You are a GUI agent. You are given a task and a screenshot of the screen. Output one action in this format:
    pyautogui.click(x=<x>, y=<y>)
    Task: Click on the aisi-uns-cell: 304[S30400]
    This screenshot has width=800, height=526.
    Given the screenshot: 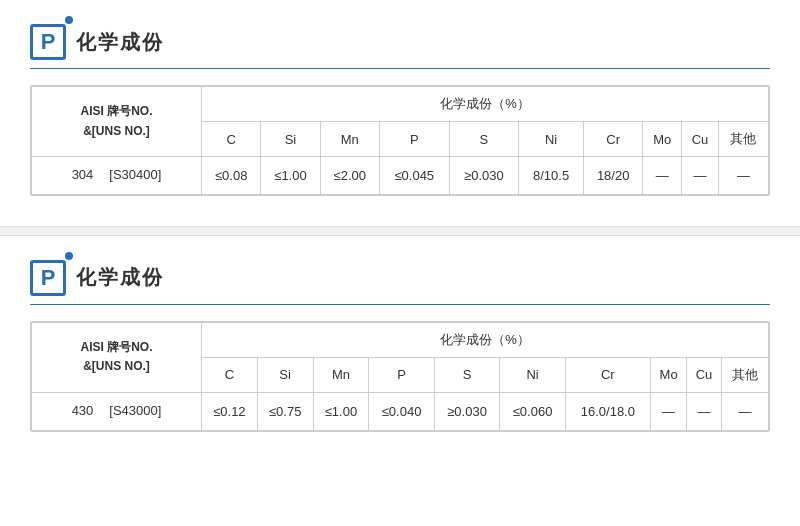 What is the action you would take?
    pyautogui.click(x=117, y=176)
    